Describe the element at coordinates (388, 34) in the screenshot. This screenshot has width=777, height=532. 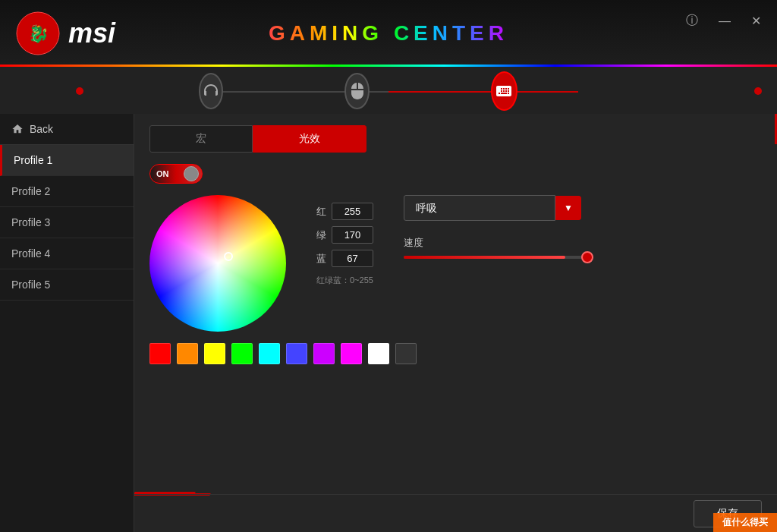
I see `header: 🐉 msi GAMING CENTER ⓘ — ✕` at that location.